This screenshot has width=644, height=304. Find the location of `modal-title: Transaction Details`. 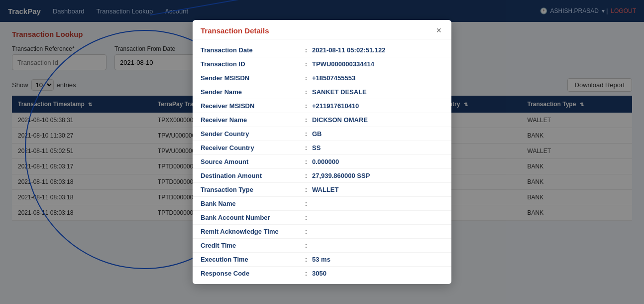

modal-title: Transaction Details is located at coordinates (235, 31).